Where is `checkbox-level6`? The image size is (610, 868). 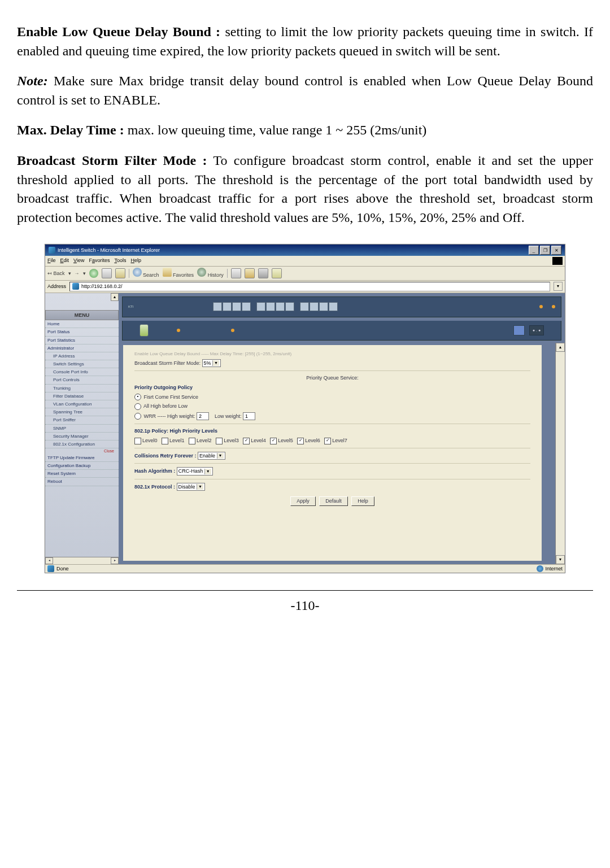 checkbox-level6 is located at coordinates (300, 441).